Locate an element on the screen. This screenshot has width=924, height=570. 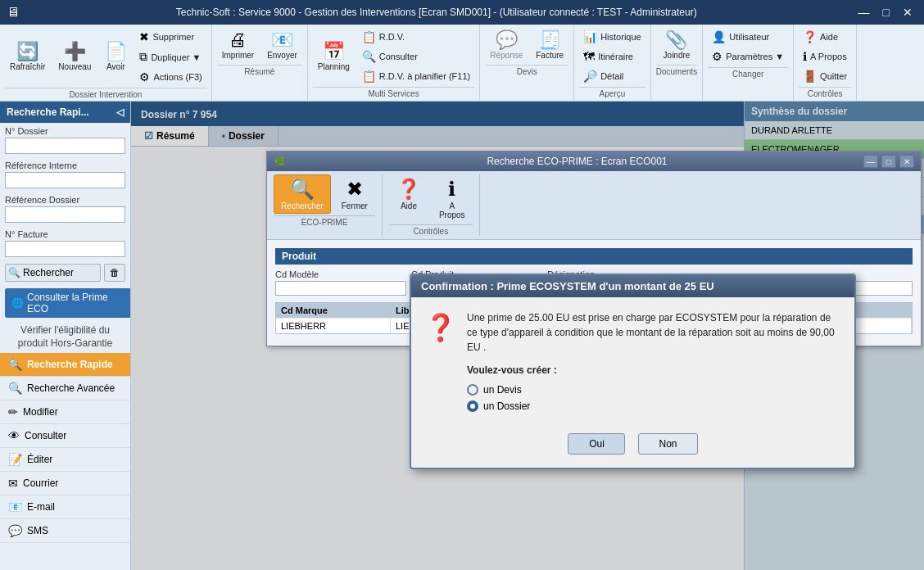
oui-button: Oui is located at coordinates (596, 444).